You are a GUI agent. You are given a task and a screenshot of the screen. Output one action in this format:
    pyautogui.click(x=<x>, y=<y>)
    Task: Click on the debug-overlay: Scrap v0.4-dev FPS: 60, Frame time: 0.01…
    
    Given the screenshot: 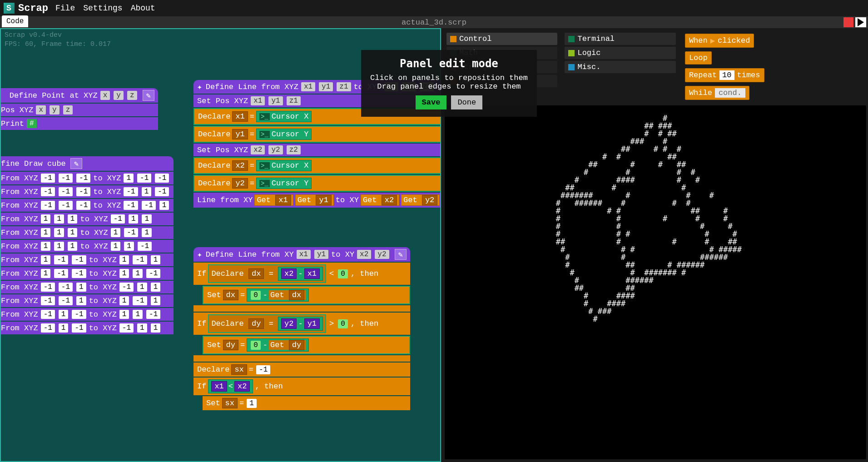 What is the action you would take?
    pyautogui.click(x=58, y=40)
    